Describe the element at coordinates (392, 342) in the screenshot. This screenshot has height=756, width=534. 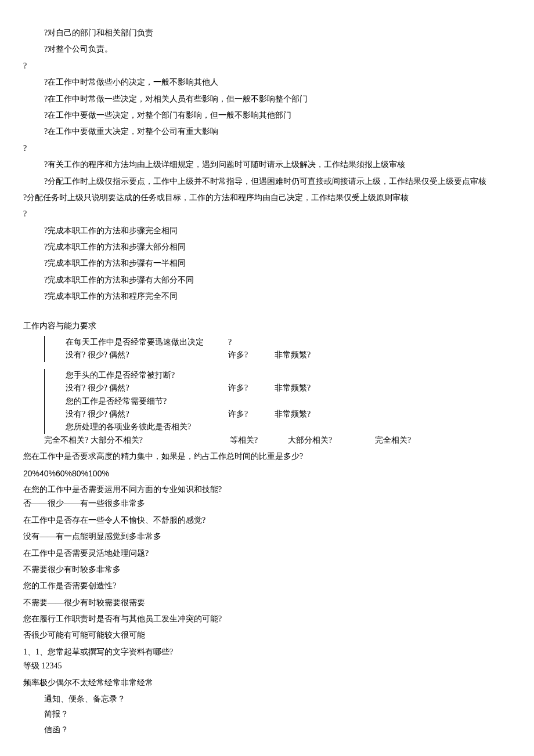
I see `table-cell` at that location.